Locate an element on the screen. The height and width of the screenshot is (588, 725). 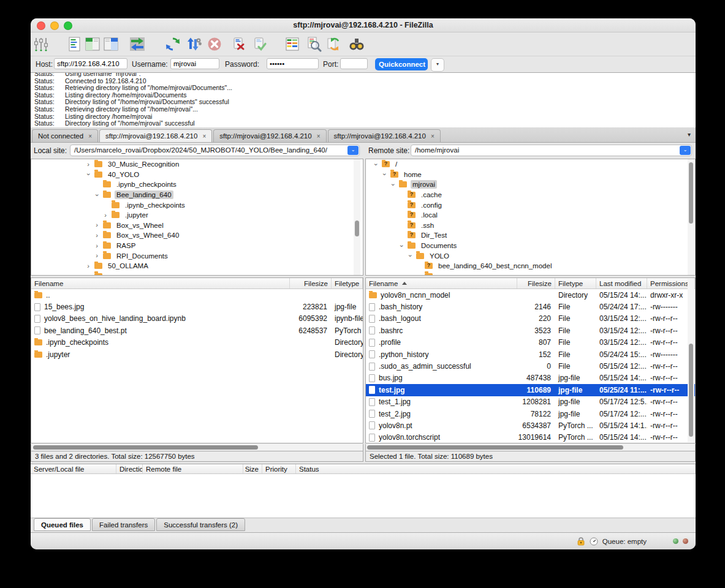
lock-icon is located at coordinates (581, 541).